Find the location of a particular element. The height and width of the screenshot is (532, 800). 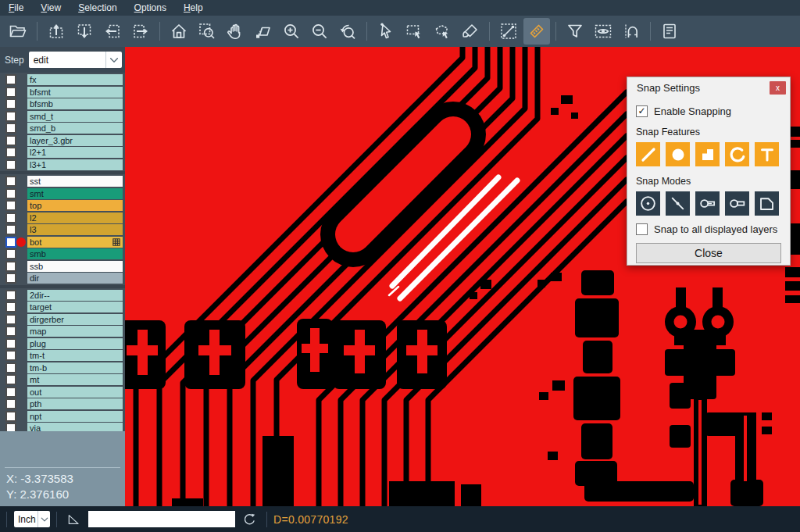

layer-item-out: out is located at coordinates (75, 392).